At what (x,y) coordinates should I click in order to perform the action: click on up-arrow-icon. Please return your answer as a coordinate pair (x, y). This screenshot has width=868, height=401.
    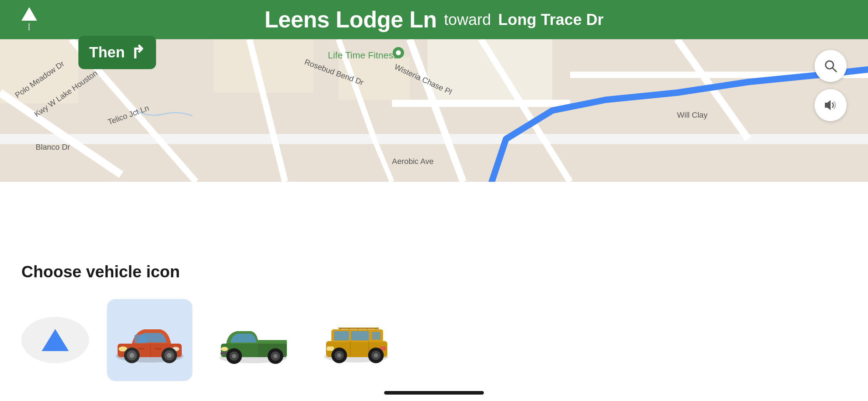
    Looking at the image, I should click on (29, 14).